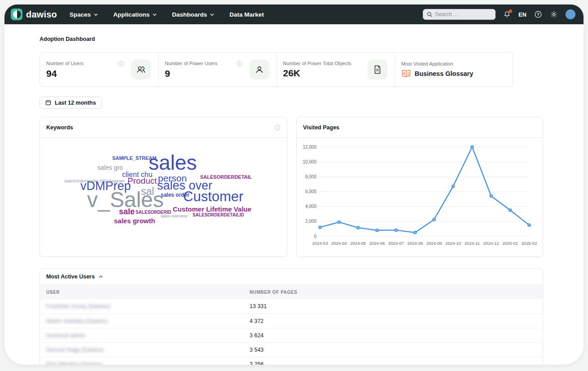 The width and height of the screenshot is (588, 371). What do you see at coordinates (406, 74) in the screenshot?
I see `glossary-book-icon: $` at bounding box center [406, 74].